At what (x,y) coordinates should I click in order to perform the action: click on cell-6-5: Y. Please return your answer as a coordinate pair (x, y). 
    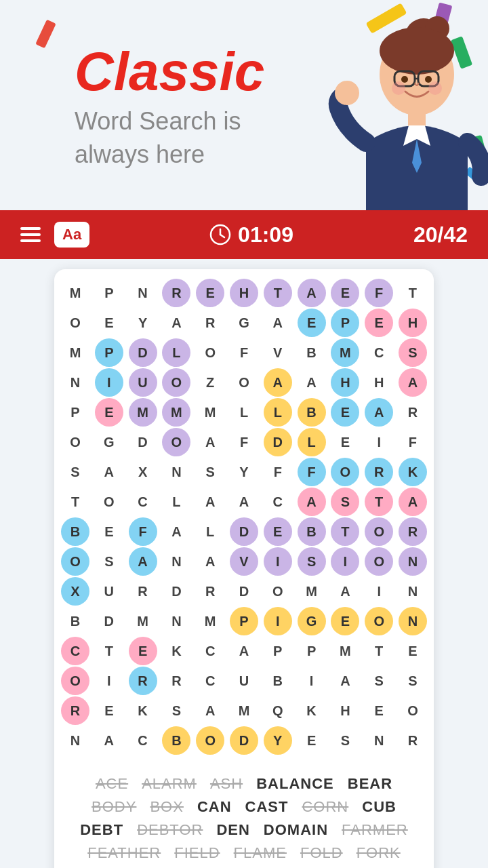
    Looking at the image, I should click on (244, 472).